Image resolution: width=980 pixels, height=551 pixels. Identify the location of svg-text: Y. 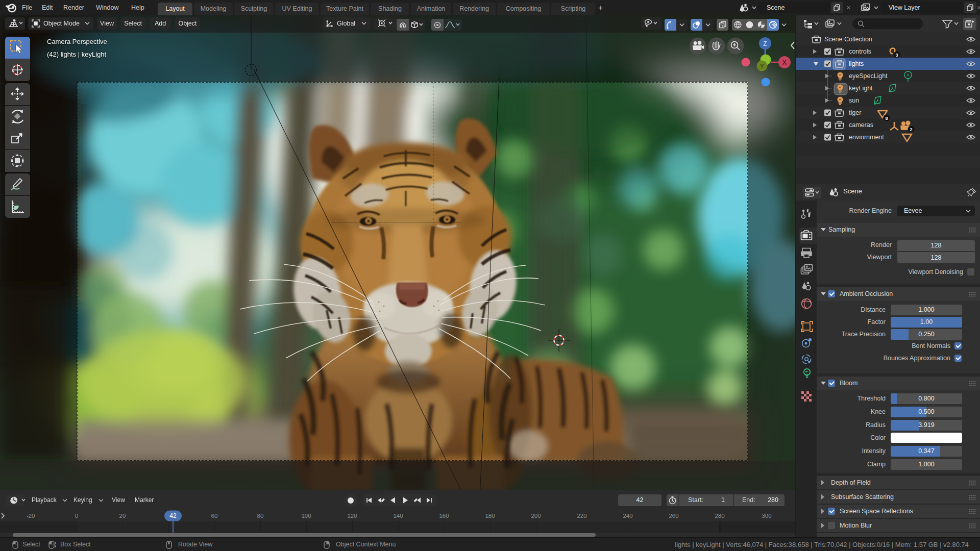
(762, 66).